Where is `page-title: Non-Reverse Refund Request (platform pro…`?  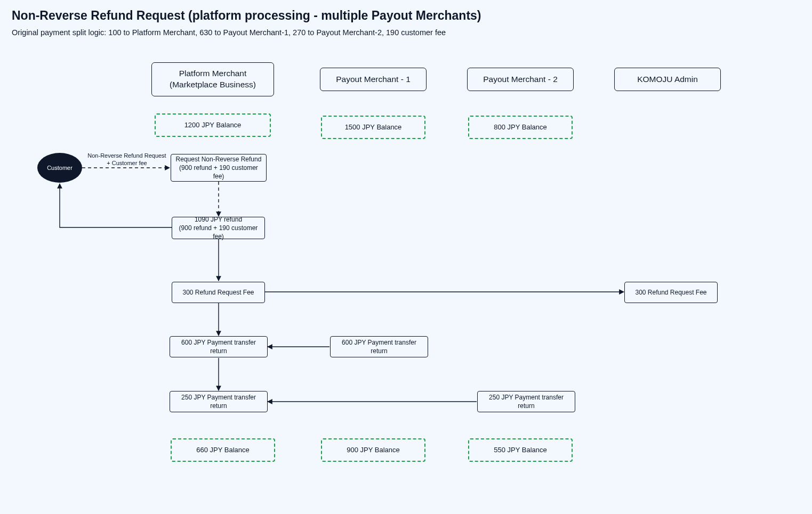 page-title: Non-Reverse Refund Request (platform pro… is located at coordinates (406, 16).